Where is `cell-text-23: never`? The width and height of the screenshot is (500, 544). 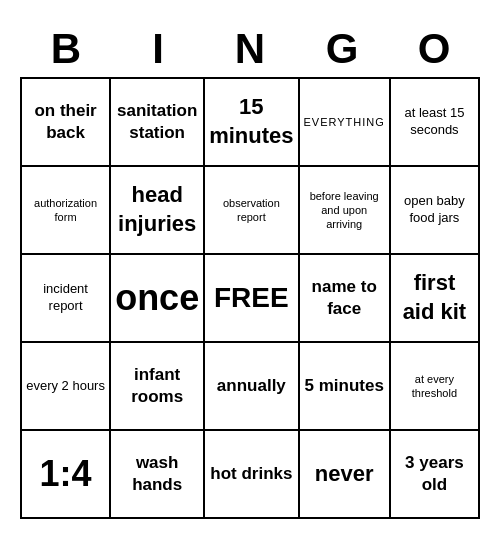 cell-text-23: never is located at coordinates (344, 474).